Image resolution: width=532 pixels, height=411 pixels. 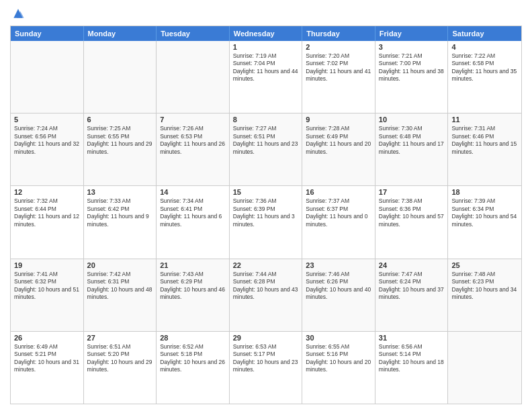 What do you see at coordinates (47, 265) in the screenshot?
I see `day-number: 19` at bounding box center [47, 265].